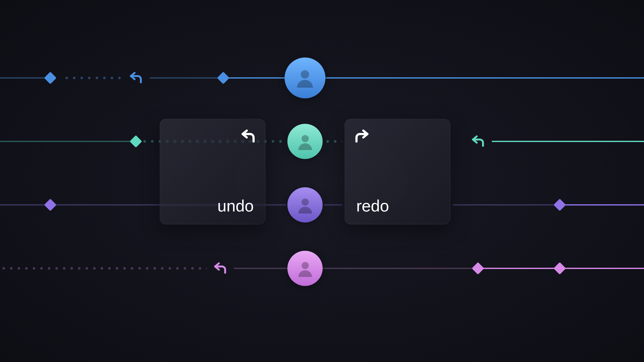 The width and height of the screenshot is (644, 362). I want to click on undo-card: undo, so click(213, 172).